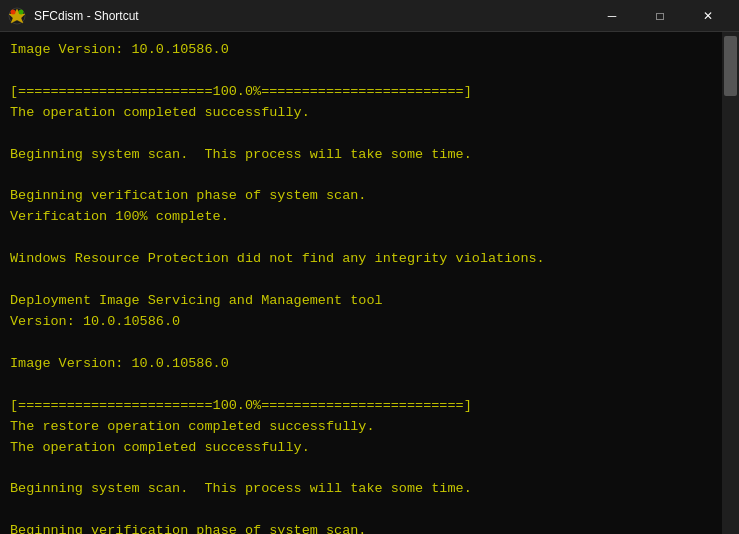 The image size is (739, 534). What do you see at coordinates (370, 16) in the screenshot?
I see `title-bar: SFCdism - Shortcut ─ □ ✕` at bounding box center [370, 16].